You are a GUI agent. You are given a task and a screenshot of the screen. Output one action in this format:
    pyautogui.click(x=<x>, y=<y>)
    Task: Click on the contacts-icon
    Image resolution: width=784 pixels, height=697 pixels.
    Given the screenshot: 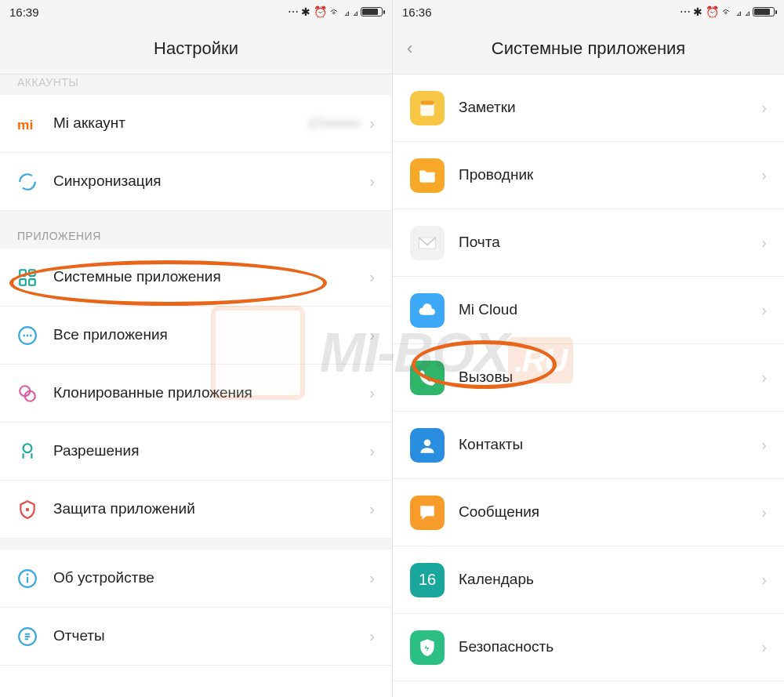 What is the action you would take?
    pyautogui.click(x=427, y=445)
    